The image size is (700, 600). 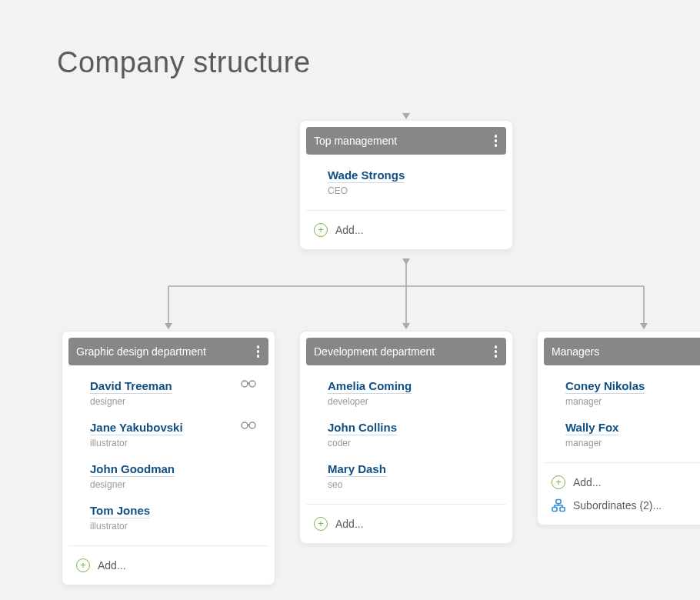 I want to click on person-list: Amelia Coming developer John Collins cod…, so click(x=406, y=432).